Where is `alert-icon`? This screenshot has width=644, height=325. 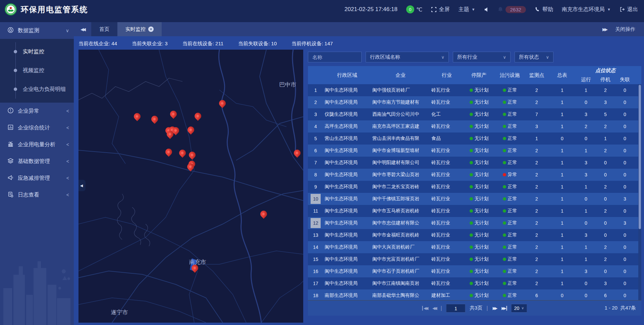
alert-icon is located at coordinates (11, 111).